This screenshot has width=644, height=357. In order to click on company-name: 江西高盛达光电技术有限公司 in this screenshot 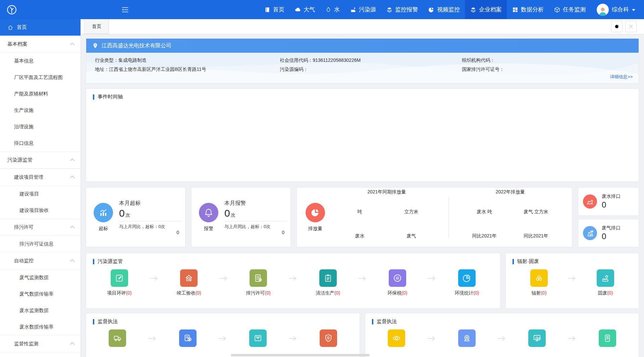, I will do `click(137, 46)`.